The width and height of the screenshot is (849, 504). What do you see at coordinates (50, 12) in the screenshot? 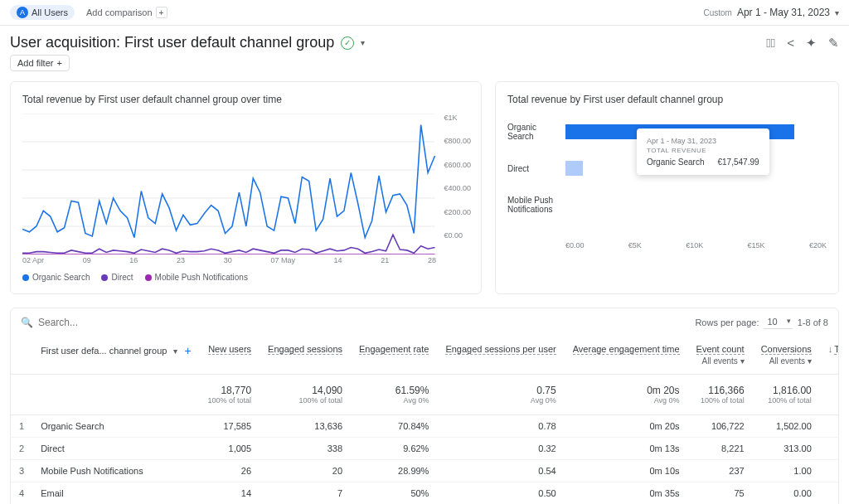
I see `audience-label: All Users` at bounding box center [50, 12].